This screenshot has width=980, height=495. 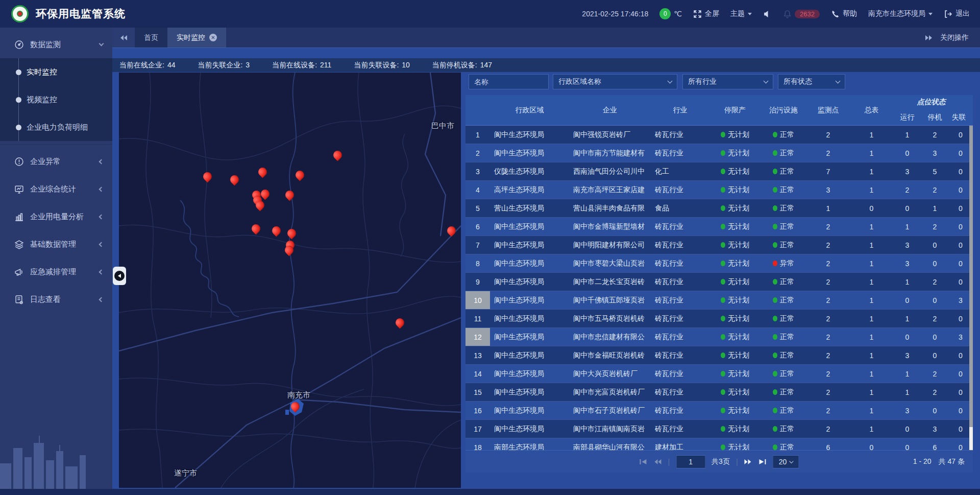 What do you see at coordinates (680, 110) in the screenshot?
I see `col-industry: 行业` at bounding box center [680, 110].